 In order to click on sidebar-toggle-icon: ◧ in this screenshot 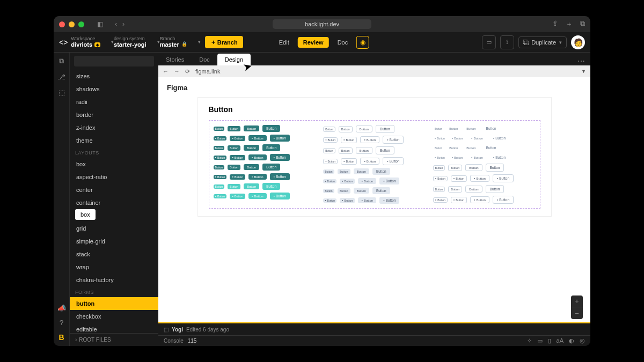, I will do `click(100, 24)`.